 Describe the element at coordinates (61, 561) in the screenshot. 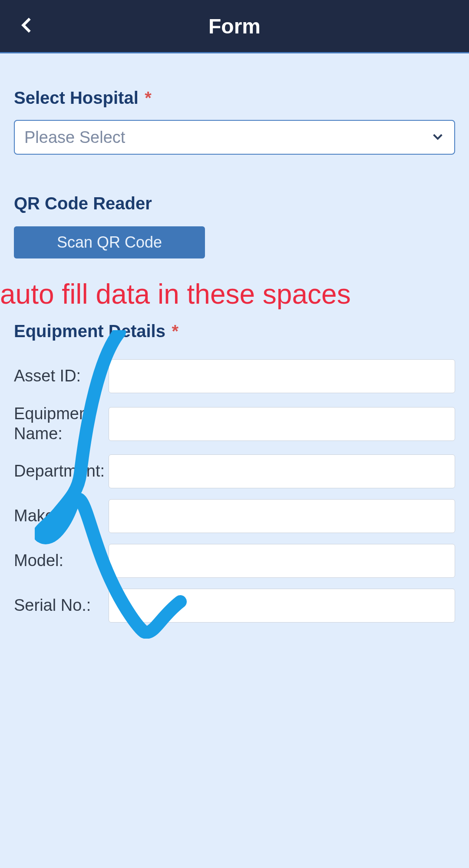

I see `model-label: Model:` at that location.